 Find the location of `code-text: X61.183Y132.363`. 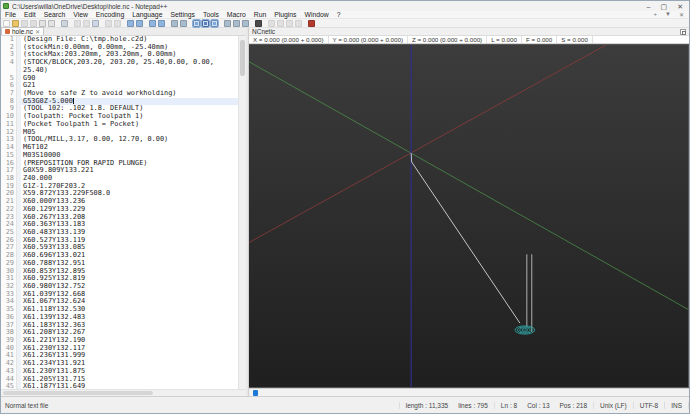

code-text: X61.183Y132.363 is located at coordinates (130, 326).